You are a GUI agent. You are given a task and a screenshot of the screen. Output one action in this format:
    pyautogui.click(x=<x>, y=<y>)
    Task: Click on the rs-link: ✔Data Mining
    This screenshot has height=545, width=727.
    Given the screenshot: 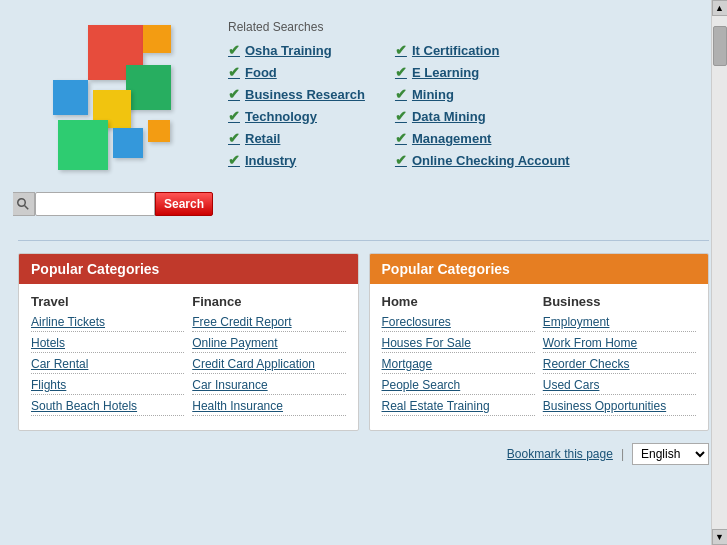 What is the action you would take?
    pyautogui.click(x=482, y=116)
    